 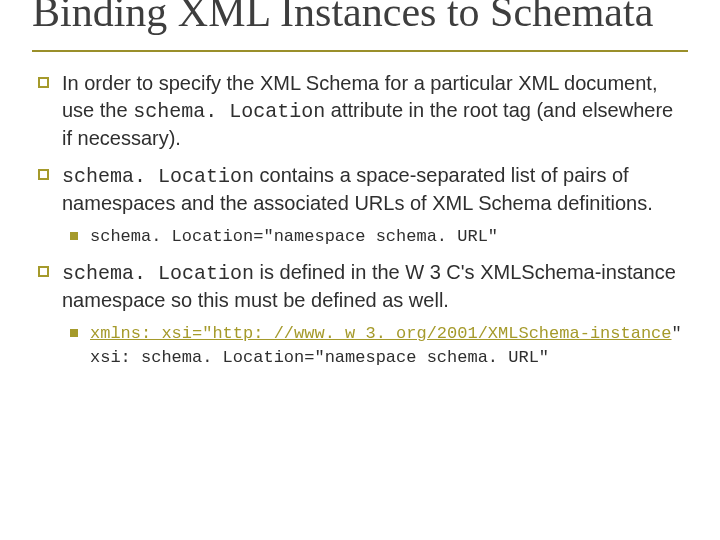 What do you see at coordinates (294, 236) in the screenshot?
I see `bullet-2-sub-1-code: schema. Location="namespace schema. URL"` at bounding box center [294, 236].